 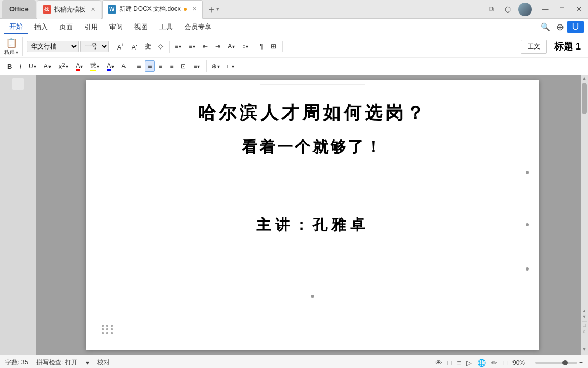 I want to click on minimize-button: —, so click(x=545, y=9).